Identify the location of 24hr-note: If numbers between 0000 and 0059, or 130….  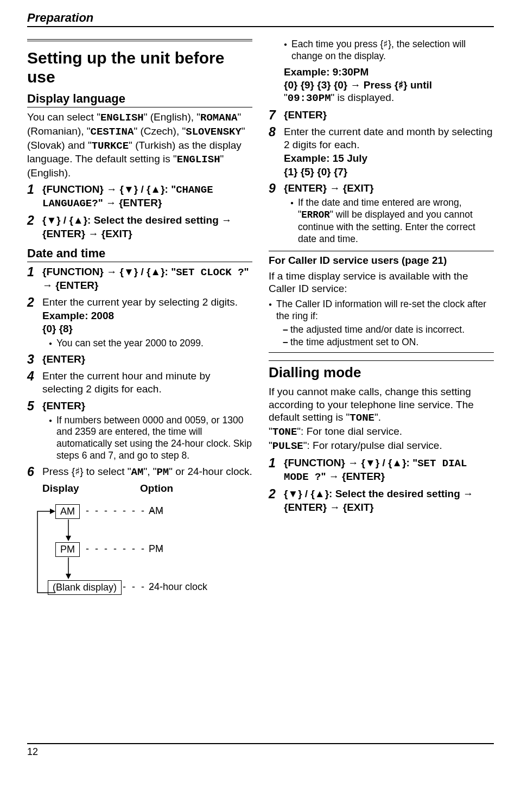
(151, 439).